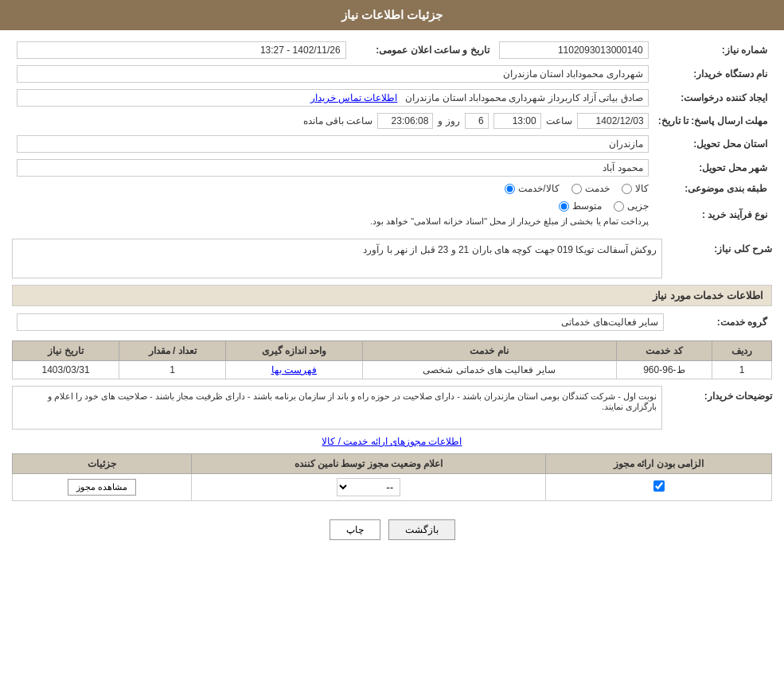  What do you see at coordinates (338, 121) in the screenshot?
I see `remaining-label: ساعت باقی مانده` at bounding box center [338, 121].